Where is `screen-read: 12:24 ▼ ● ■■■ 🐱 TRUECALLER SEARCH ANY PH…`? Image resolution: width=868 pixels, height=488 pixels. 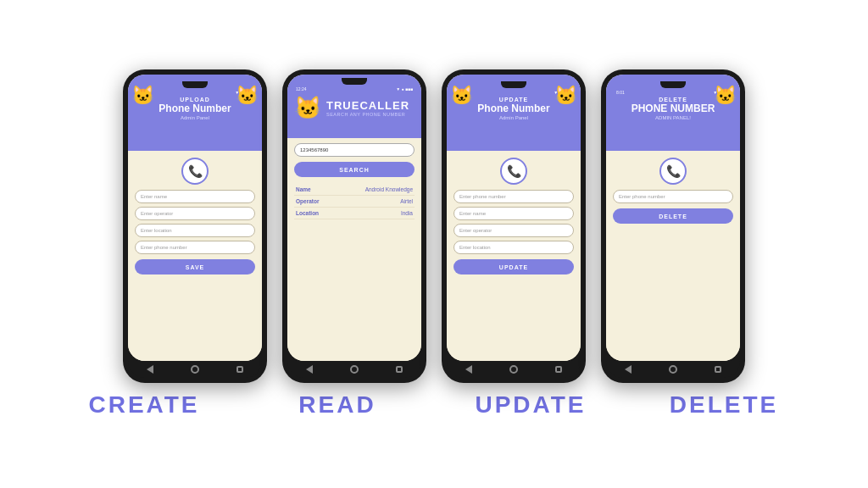
screen-read: 12:24 ▼ ● ■■■ 🐱 TRUECALLER SEARCH ANY PH… is located at coordinates (354, 218).